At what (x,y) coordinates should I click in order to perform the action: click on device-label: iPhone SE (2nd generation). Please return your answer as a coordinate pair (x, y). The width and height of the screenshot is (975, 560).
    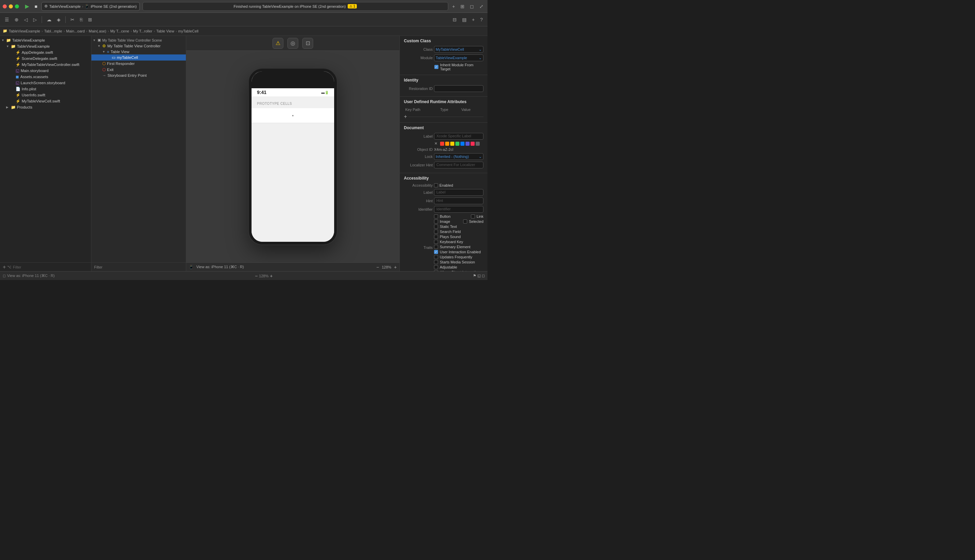
    Looking at the image, I should click on (114, 6).